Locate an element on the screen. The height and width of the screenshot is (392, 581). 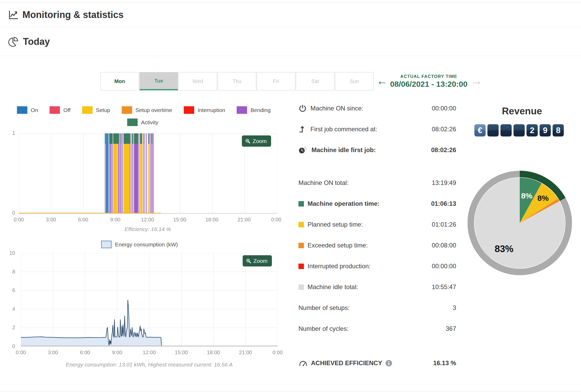
y-tick-label: 0 is located at coordinates (10, 346).